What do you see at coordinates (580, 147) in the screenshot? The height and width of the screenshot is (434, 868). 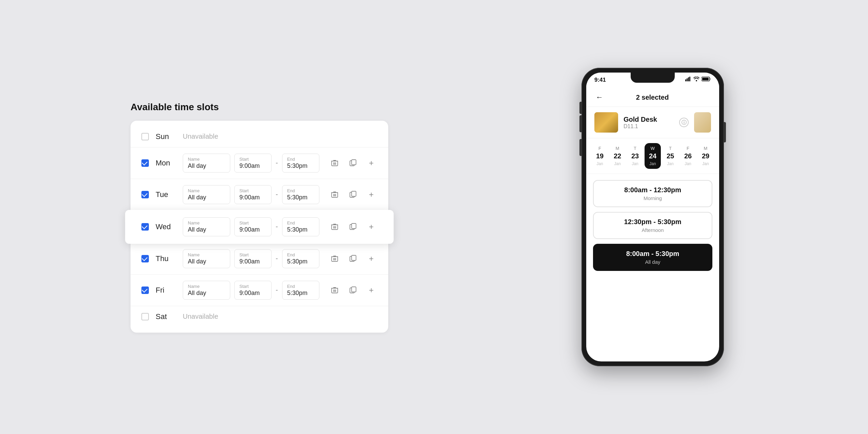 I see `volume-down-button` at bounding box center [580, 147].